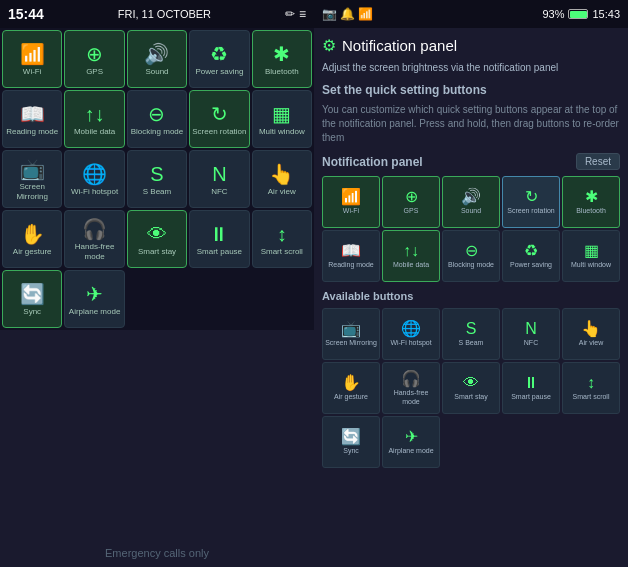 The height and width of the screenshot is (567, 628). Describe the element at coordinates (351, 202) in the screenshot. I see `active-btn-wifi: 📶Wi-Fi` at that location.